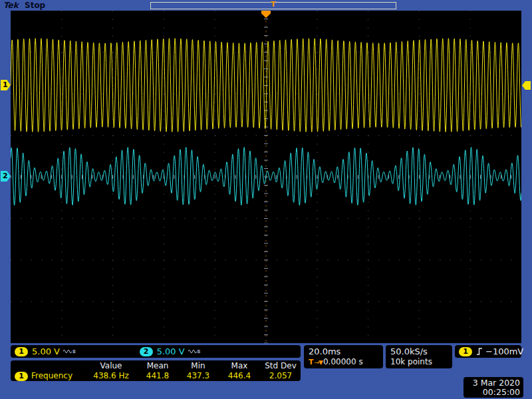 This screenshot has height=399, width=532. I want to click on sample-rate: 50.0kS/s, so click(419, 352).